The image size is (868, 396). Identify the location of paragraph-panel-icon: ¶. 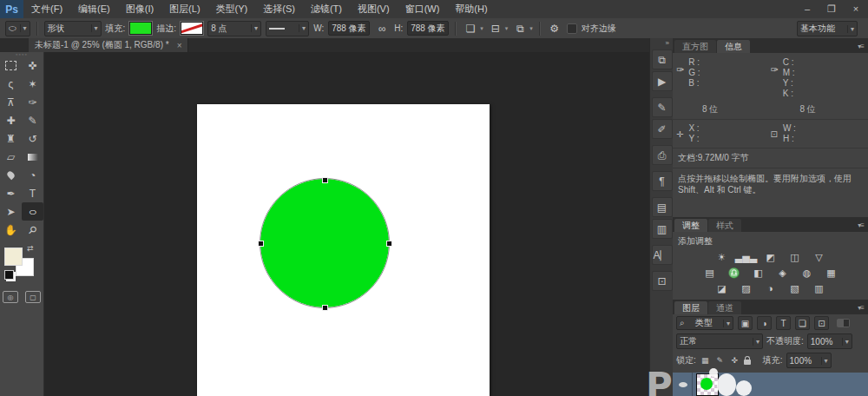
(662, 181).